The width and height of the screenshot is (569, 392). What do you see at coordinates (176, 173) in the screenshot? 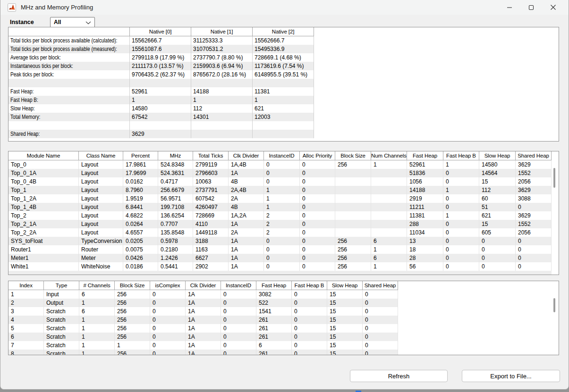
I see `table-cell: 524.3631` at bounding box center [176, 173].